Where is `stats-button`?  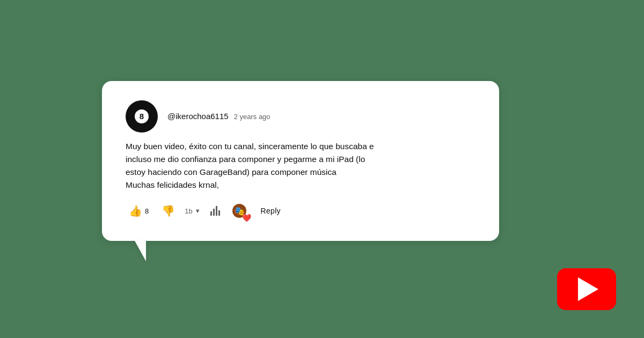
stats-button is located at coordinates (215, 211).